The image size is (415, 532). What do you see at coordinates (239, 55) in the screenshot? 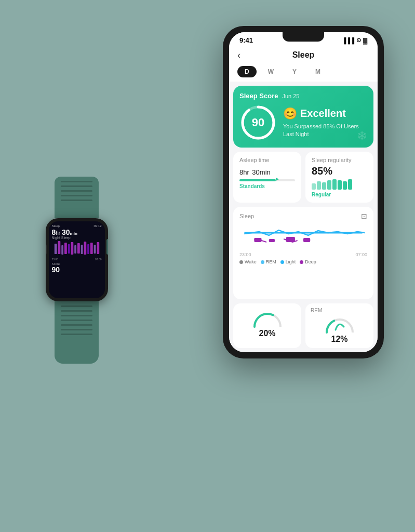
I see `back-button: ‹` at bounding box center [239, 55].